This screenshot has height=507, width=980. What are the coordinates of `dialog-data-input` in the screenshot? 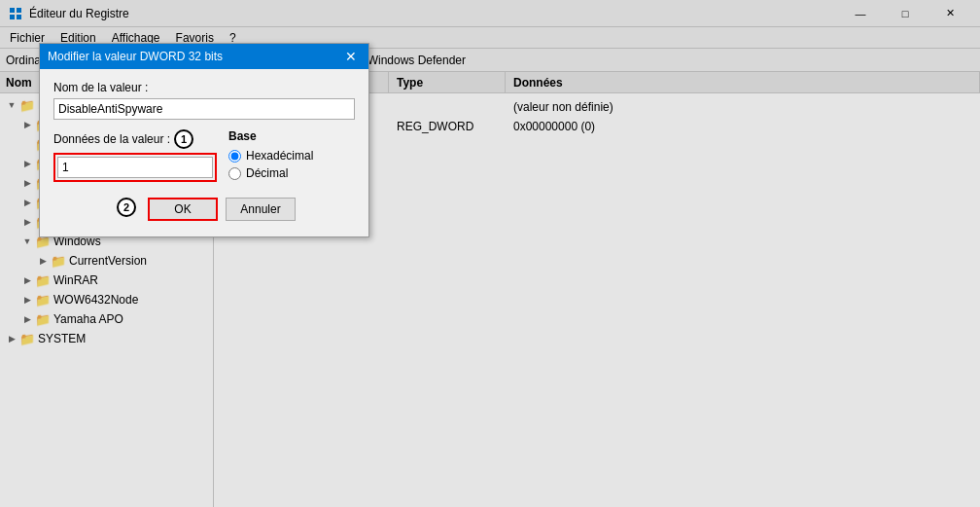 It's located at (135, 167).